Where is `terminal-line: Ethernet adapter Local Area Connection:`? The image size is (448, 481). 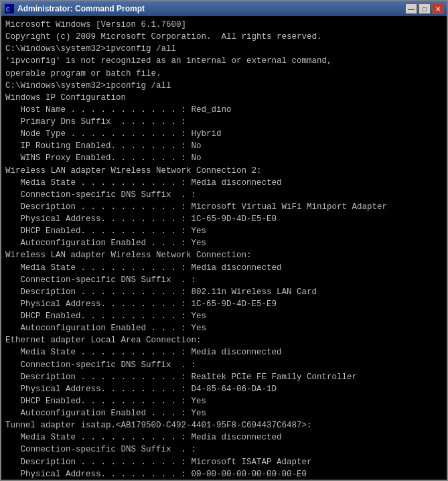
terminal-line: Ethernet adapter Local Area Connection: is located at coordinates (224, 340).